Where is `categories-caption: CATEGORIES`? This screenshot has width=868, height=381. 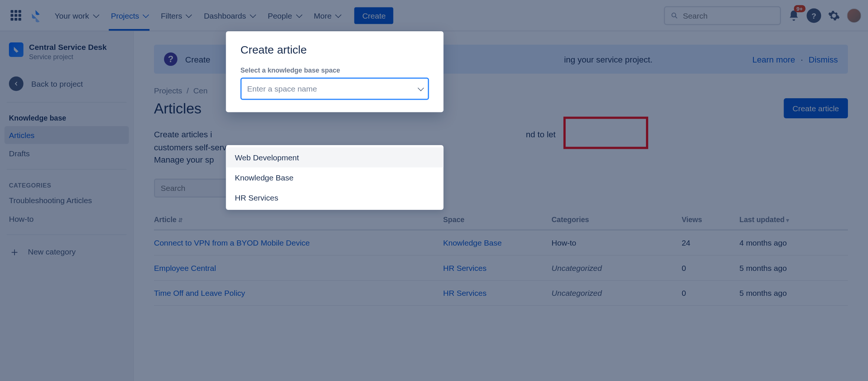
categories-caption: CATEGORIES is located at coordinates (67, 184).